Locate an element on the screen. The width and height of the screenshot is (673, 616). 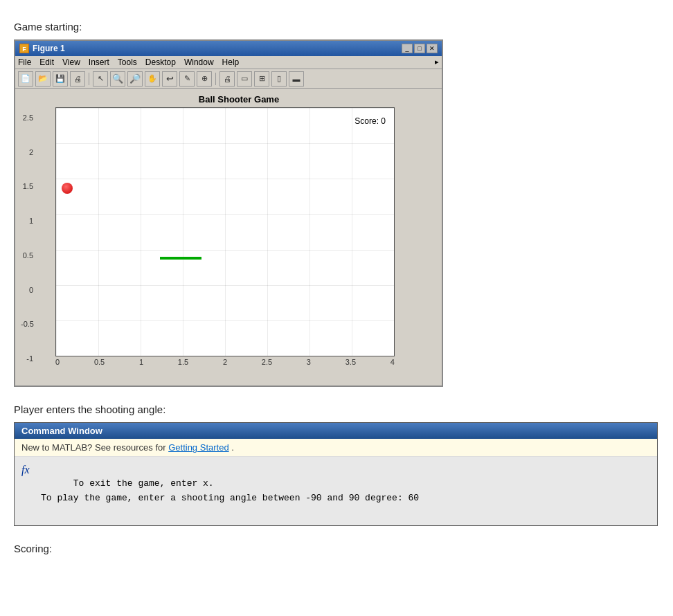
toolbar-zoom-in: 🔍 is located at coordinates (118, 79).